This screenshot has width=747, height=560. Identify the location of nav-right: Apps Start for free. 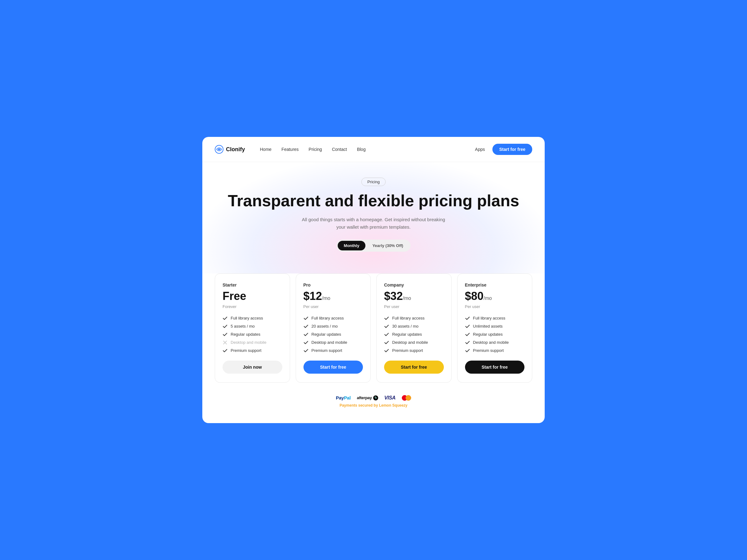
(504, 149).